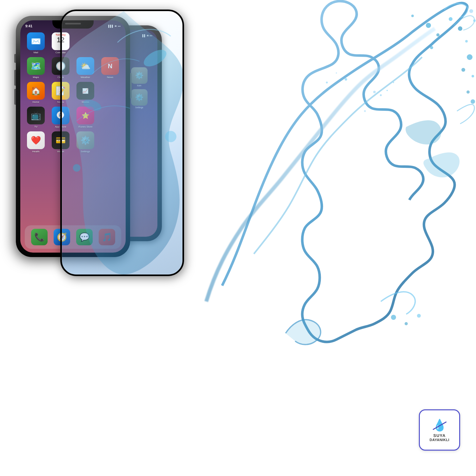  What do you see at coordinates (440, 430) in the screenshot?
I see `water-resistant-badge: 💧 SUYA DAYANIKLI` at bounding box center [440, 430].